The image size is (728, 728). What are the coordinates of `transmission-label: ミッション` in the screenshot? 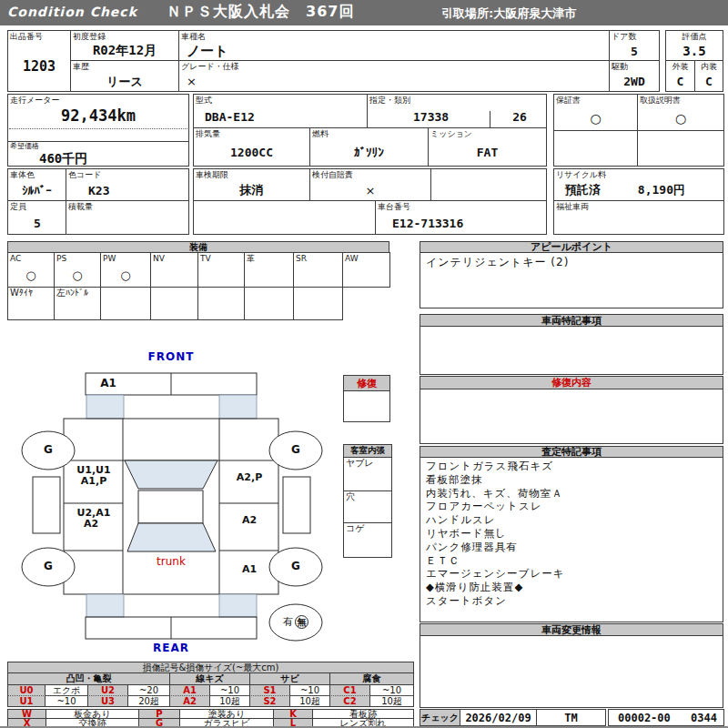 It's located at (488, 134).